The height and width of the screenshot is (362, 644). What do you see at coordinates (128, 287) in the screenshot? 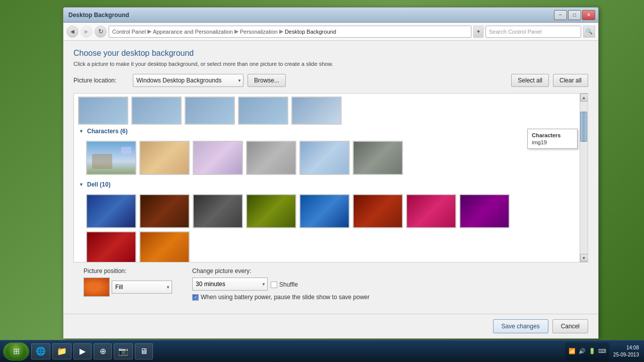
I see `position-preview: Fill Fit Stretch Tile Center ▼` at bounding box center [128, 287].